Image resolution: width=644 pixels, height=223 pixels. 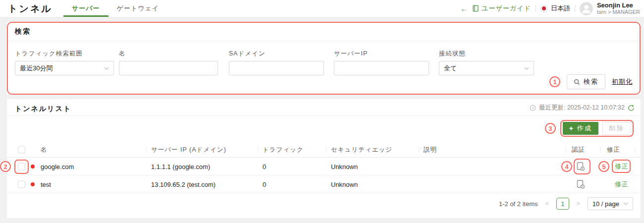 What do you see at coordinates (324, 150) in the screenshot?
I see `table-header: 名 サーバー IP (Aドメイン) トラフィック セキュリティエッジ 説明 認証…` at bounding box center [324, 150].